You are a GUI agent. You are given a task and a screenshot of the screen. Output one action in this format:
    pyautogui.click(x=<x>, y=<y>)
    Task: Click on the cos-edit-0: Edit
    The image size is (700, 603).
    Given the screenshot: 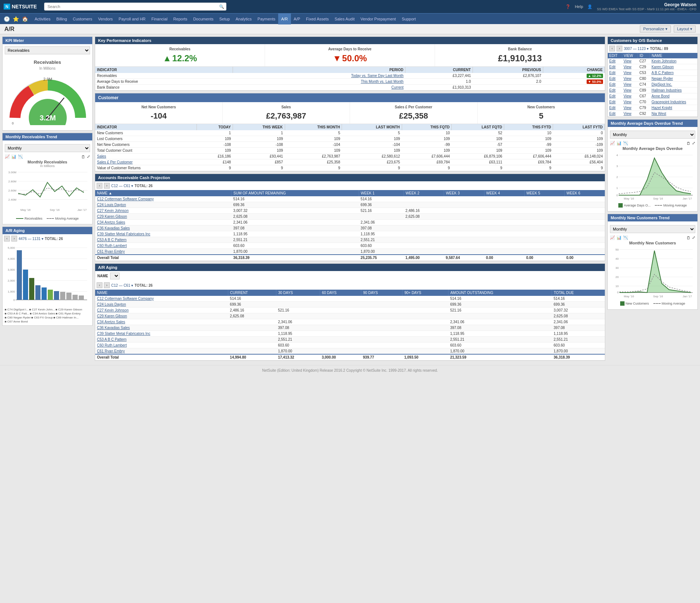 What is the action you would take?
    pyautogui.click(x=612, y=61)
    